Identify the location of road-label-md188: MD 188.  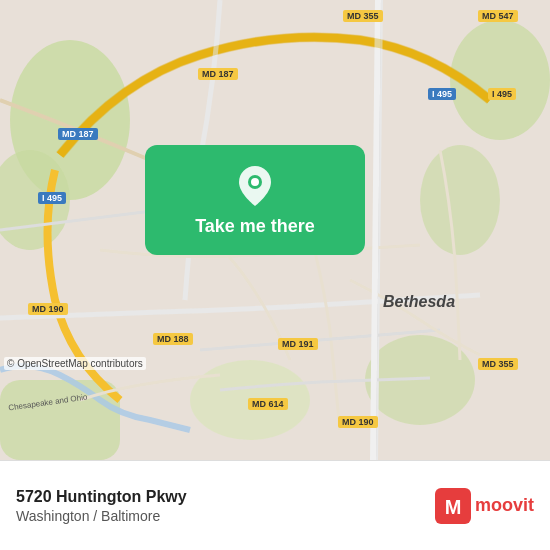
(173, 339).